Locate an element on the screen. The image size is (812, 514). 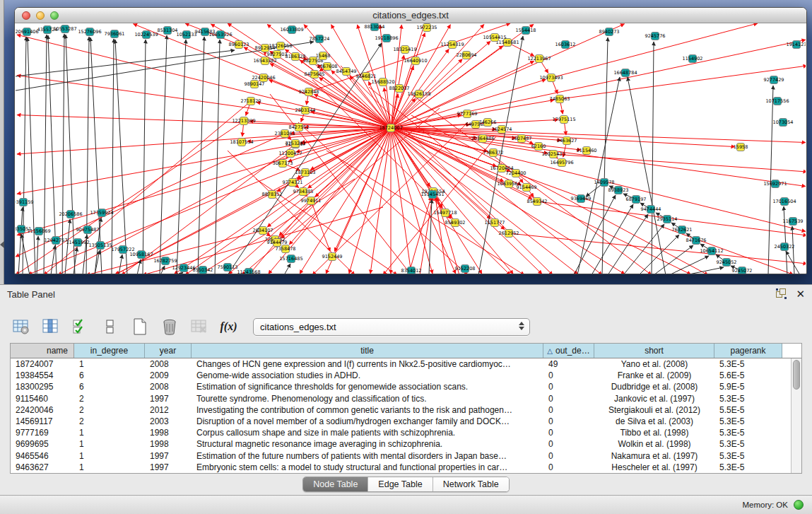
graph-node: 10554415 is located at coordinates (495, 38).